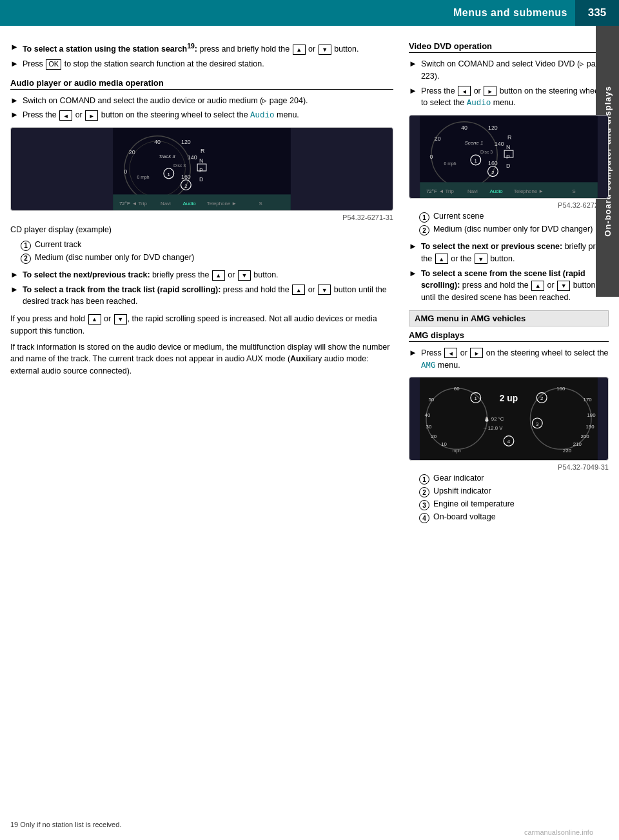 The width and height of the screenshot is (619, 840). Describe the element at coordinates (125, 172) in the screenshot. I see `svg-text: 0` at that location.